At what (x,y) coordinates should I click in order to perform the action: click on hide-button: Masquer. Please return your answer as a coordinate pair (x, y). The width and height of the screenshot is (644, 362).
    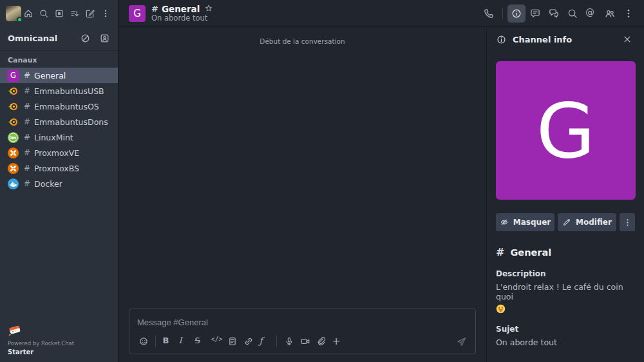
    Looking at the image, I should click on (526, 222).